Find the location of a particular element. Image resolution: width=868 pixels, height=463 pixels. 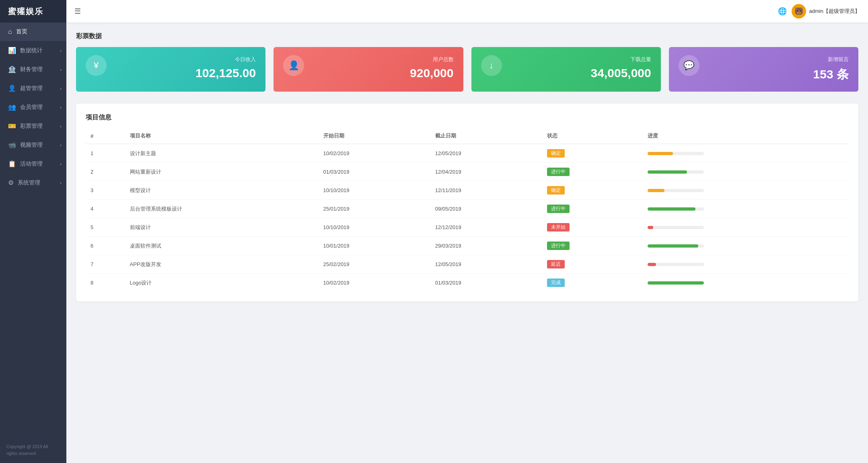

avatar-wrap: 🐻 admin【超级管理员】 is located at coordinates (826, 11).